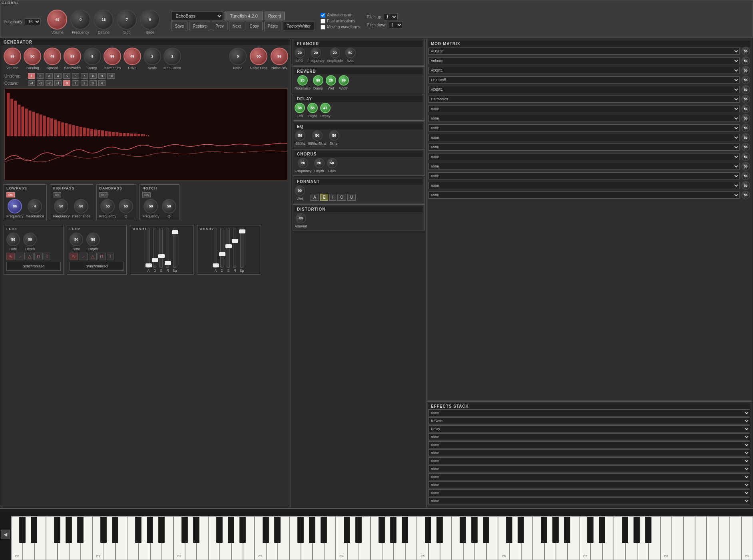 The width and height of the screenshot is (753, 560). What do you see at coordinates (83, 257) in the screenshot?
I see `lfo2-shape-saw: ⟋` at bounding box center [83, 257].